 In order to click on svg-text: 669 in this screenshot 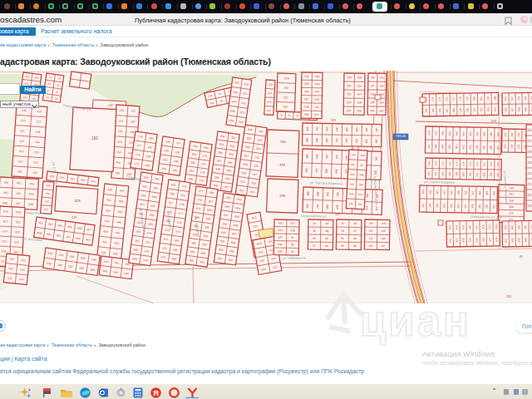, I will do `click(429, 163)`.